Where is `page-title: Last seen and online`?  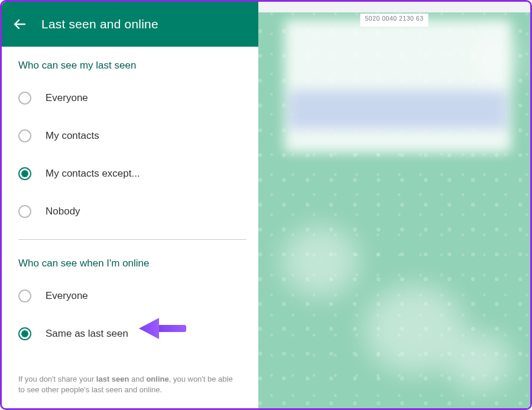
page-title: Last seen and online is located at coordinates (100, 24).